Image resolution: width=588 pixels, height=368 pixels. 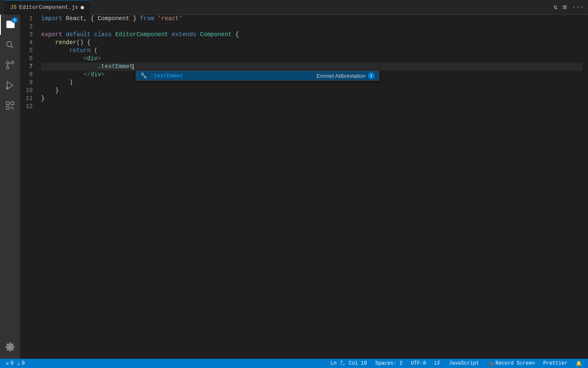 I want to click on git-compare-icon: ⇅, so click(x=556, y=7).